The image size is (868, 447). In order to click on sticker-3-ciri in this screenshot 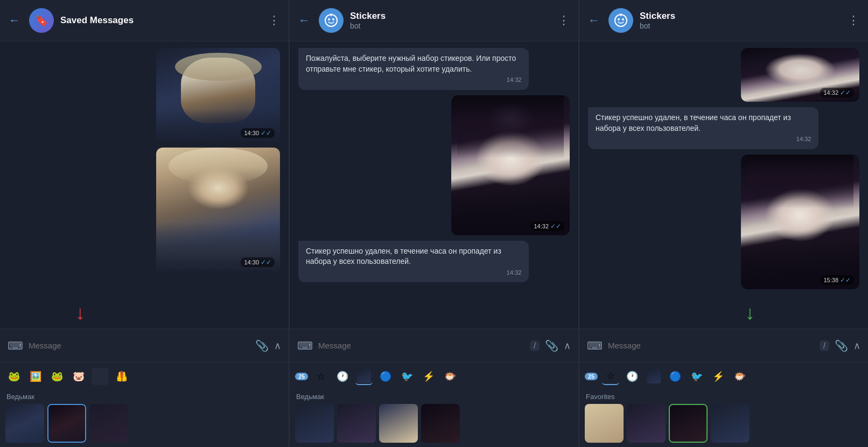, I will do `click(604, 423)`.